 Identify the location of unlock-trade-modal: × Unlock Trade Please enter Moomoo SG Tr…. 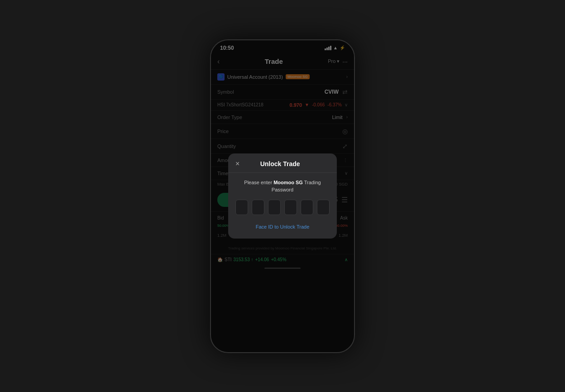
(282, 196).